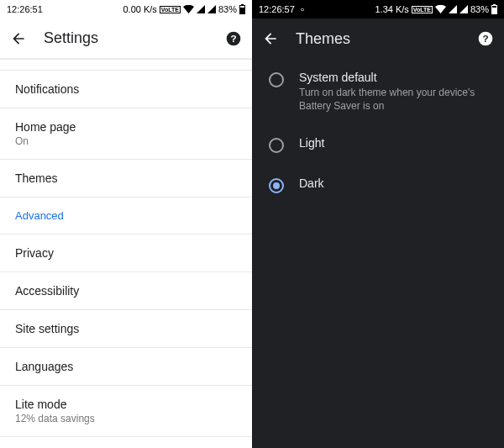  I want to click on net-speed: 1.34 K/s, so click(391, 9).